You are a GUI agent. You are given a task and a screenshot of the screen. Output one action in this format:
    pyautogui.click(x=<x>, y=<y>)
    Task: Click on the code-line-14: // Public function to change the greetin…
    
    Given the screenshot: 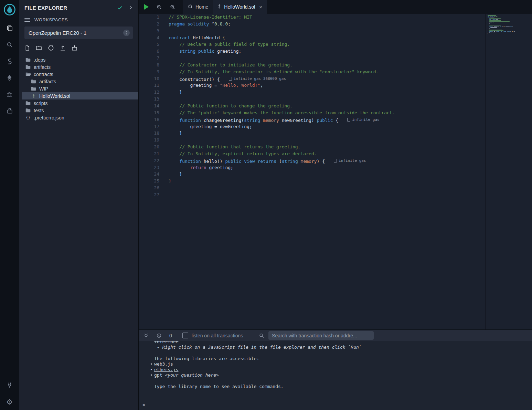 What is the action you would take?
    pyautogui.click(x=350, y=106)
    